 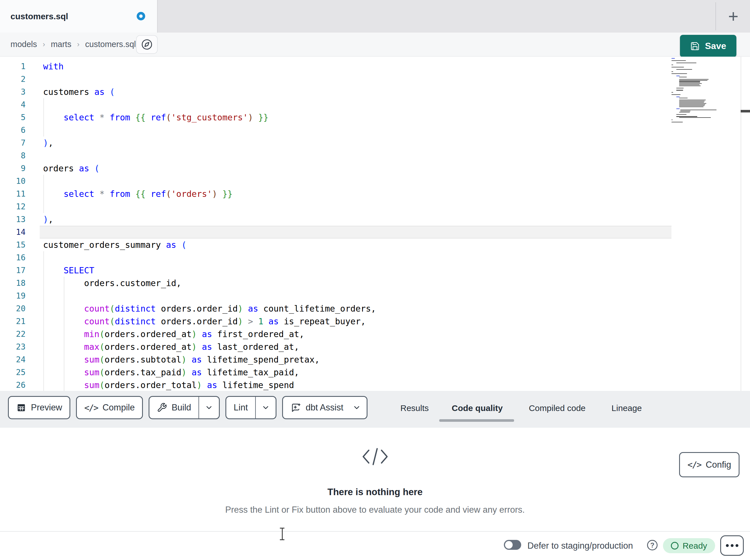 I want to click on line-number: 17, so click(x=13, y=270).